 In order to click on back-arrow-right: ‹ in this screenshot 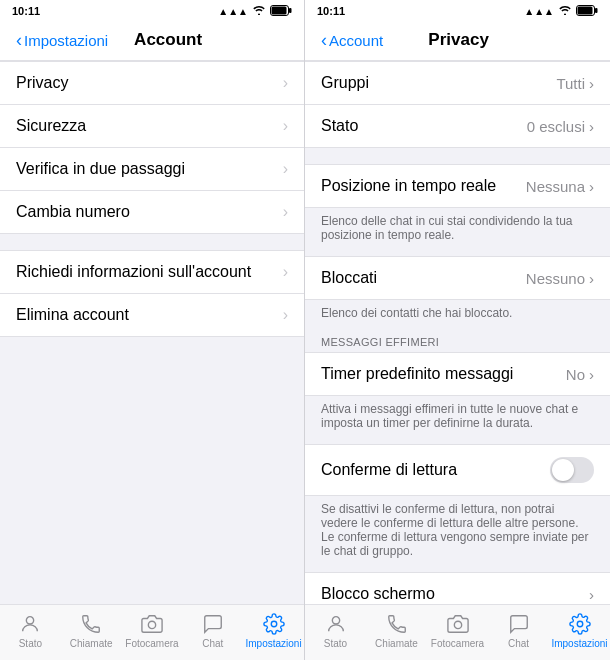, I will do `click(324, 40)`.